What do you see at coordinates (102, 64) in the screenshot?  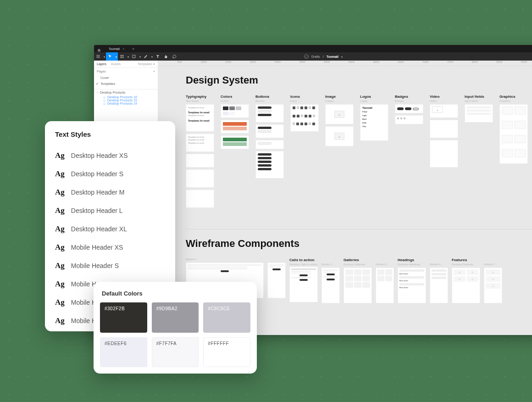 I see `tab-layers: Layers` at bounding box center [102, 64].